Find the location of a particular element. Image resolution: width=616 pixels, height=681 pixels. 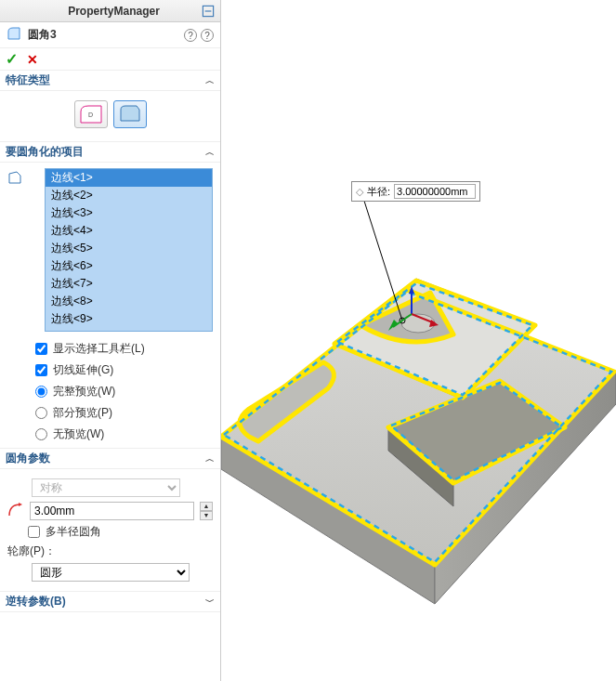

checkbox-tangent is located at coordinates (41, 370).